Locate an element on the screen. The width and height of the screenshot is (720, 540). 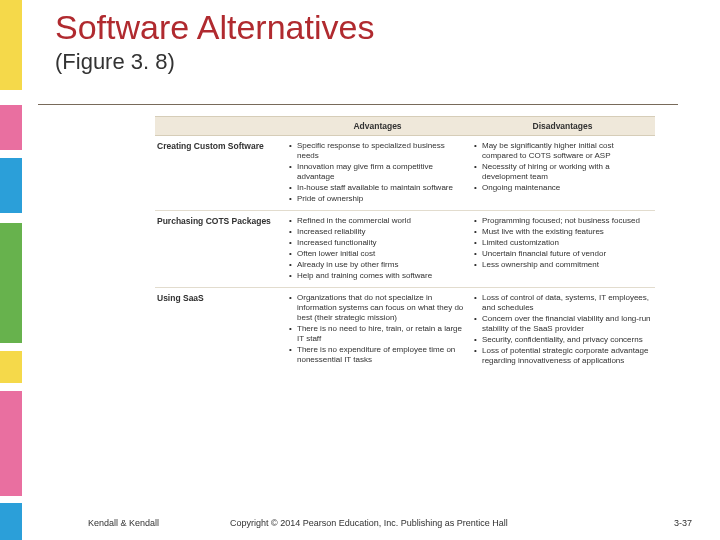
list-item: Programming focused; not business focuse… is located at coordinates (562, 221).